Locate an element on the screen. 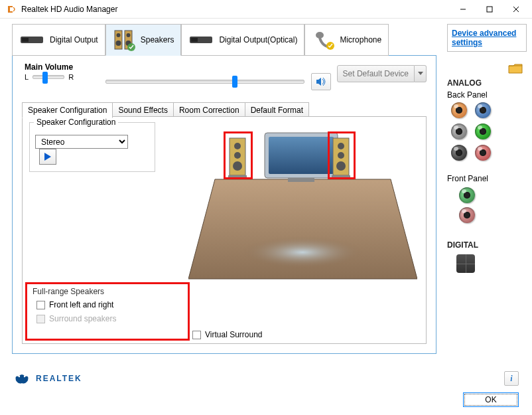 The height and width of the screenshot is (415, 532). jack-black is located at coordinates (459, 153).